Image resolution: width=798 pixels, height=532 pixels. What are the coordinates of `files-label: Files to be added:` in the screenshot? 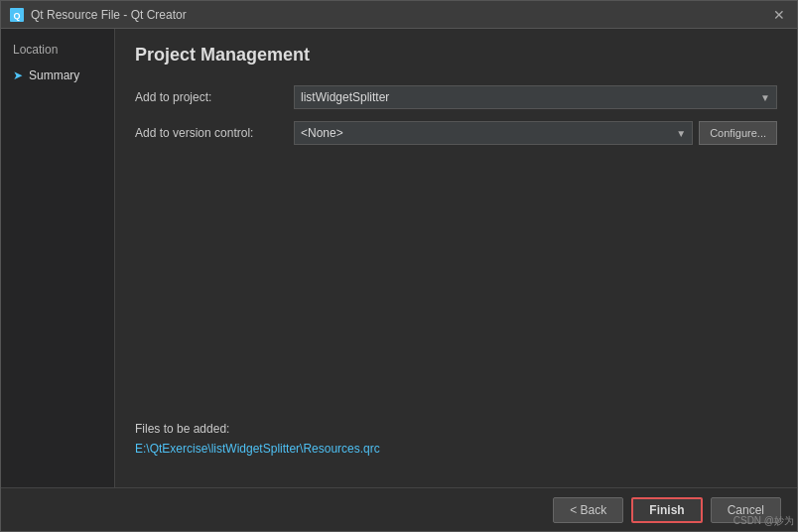 It's located at (457, 429).